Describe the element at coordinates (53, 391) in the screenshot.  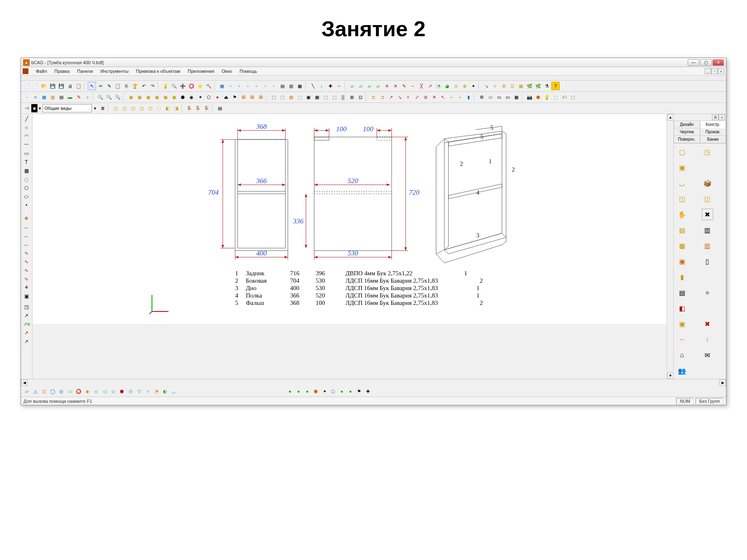
I see `bt-4-icon: ◯` at that location.